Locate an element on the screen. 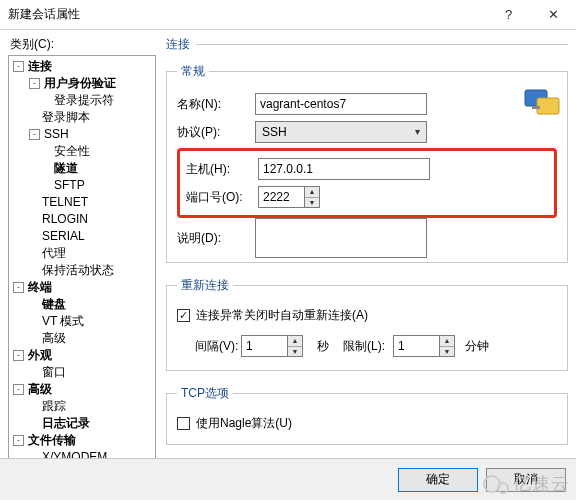 This screenshot has height=500, width=576. input-description is located at coordinates (341, 238).